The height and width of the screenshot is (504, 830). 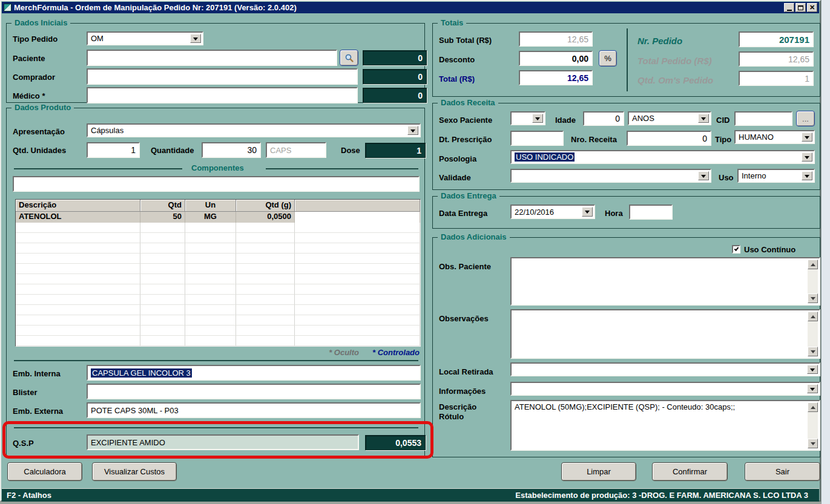 What do you see at coordinates (456, 59) in the screenshot?
I see `desconto-label: Desconto` at bounding box center [456, 59].